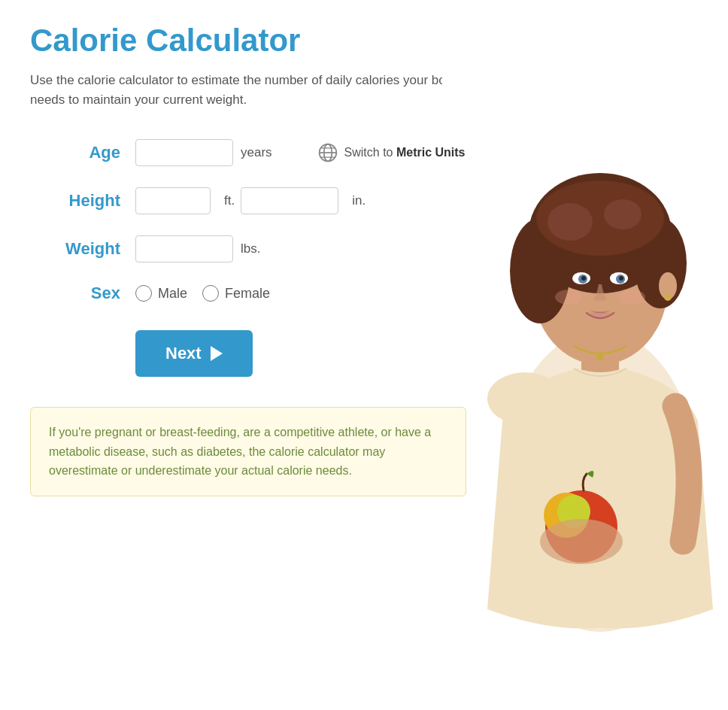  Describe the element at coordinates (248, 451) in the screenshot. I see `notice-text: If you're pregnant or breast-feeding, ar…` at that location.